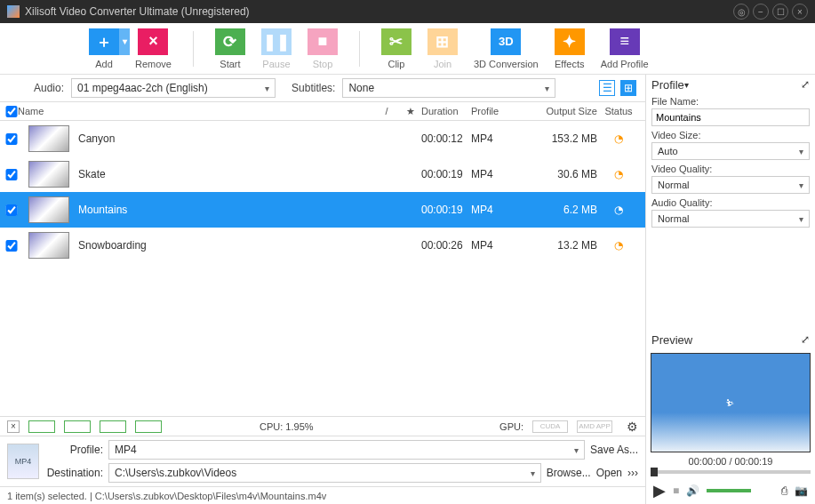 Image resolution: width=815 pixels, height=504 pixels. I want to click on gpu-label: GPU:, so click(512, 427).